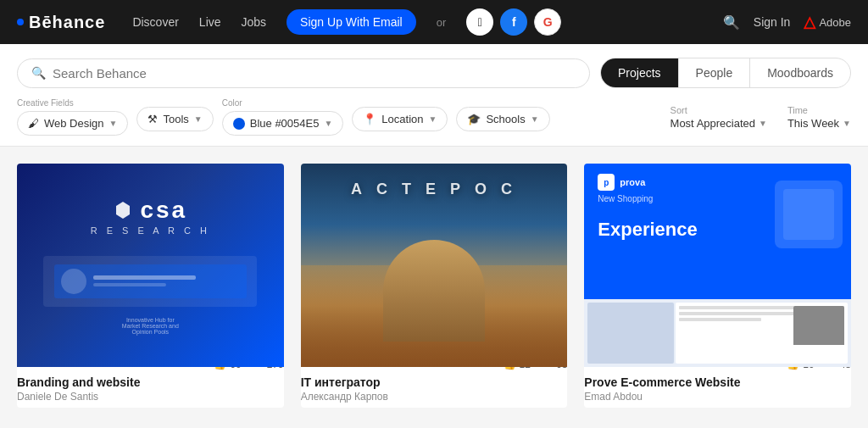  Describe the element at coordinates (732, 22) in the screenshot. I see `search-icon-nav: 🔍` at that location.